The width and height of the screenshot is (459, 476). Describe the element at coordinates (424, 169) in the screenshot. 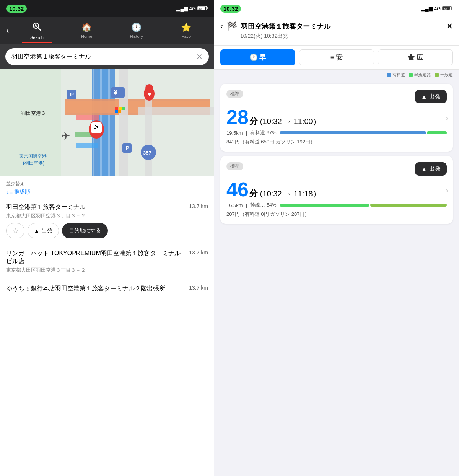

I see `nav-icon-2: ▲` at that location.